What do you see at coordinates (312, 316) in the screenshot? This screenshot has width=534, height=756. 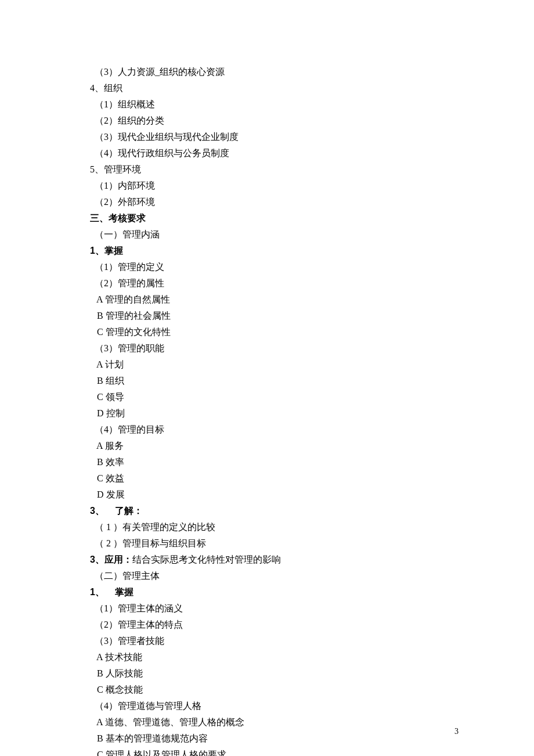 I see `text-line: B 管理的社会属性` at bounding box center [312, 316].